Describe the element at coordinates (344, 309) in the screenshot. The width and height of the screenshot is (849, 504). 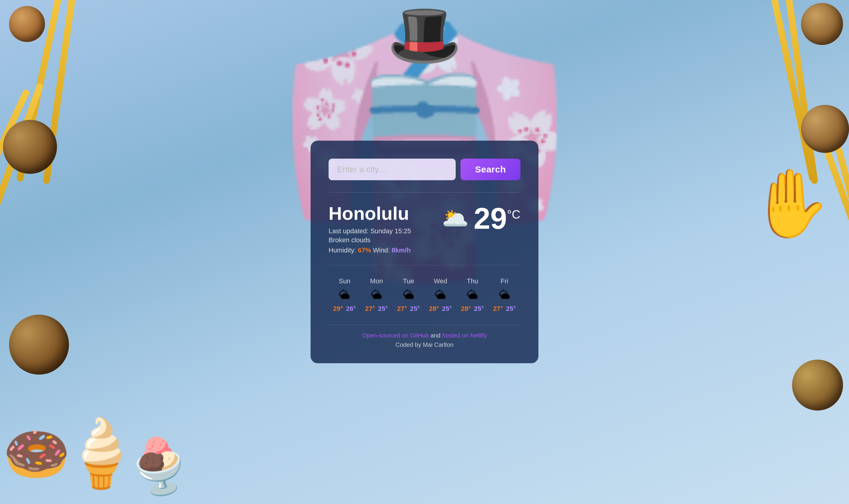
I see `forecast-temps: 29° 26°` at that location.